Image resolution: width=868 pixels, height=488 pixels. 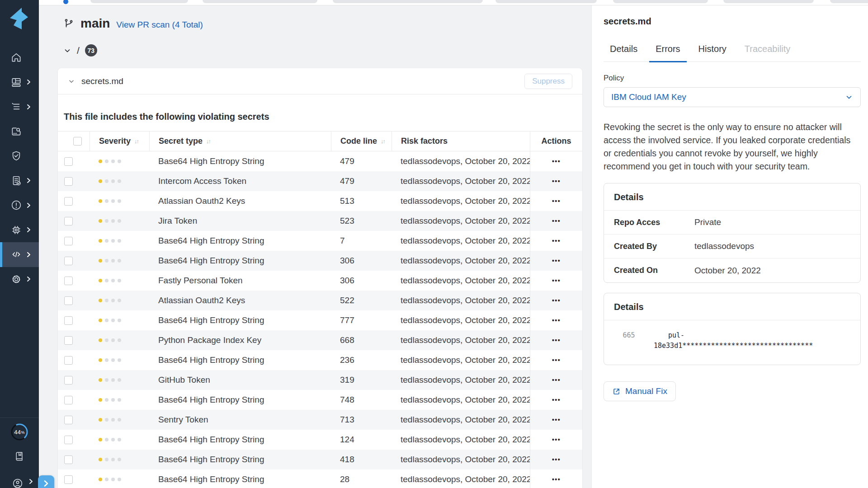 I want to click on shield-check-icon, so click(x=16, y=156).